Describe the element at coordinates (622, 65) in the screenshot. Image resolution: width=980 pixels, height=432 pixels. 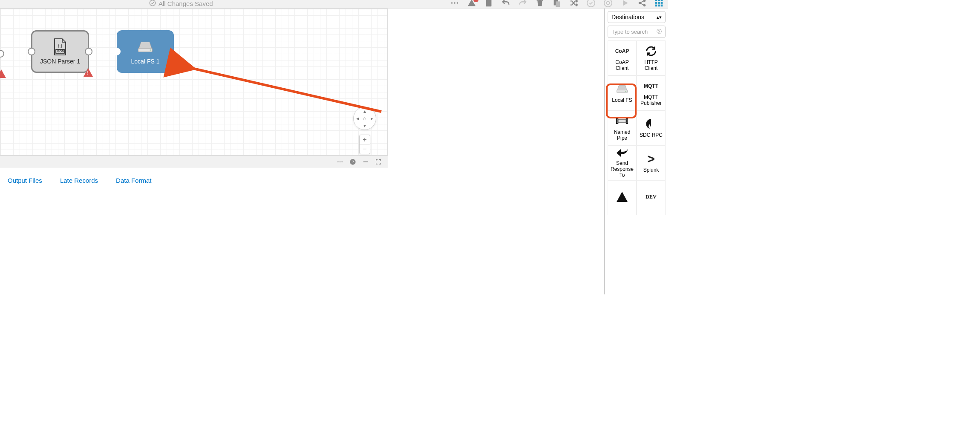
I see `palette-item-label: CoAP Client` at that location.